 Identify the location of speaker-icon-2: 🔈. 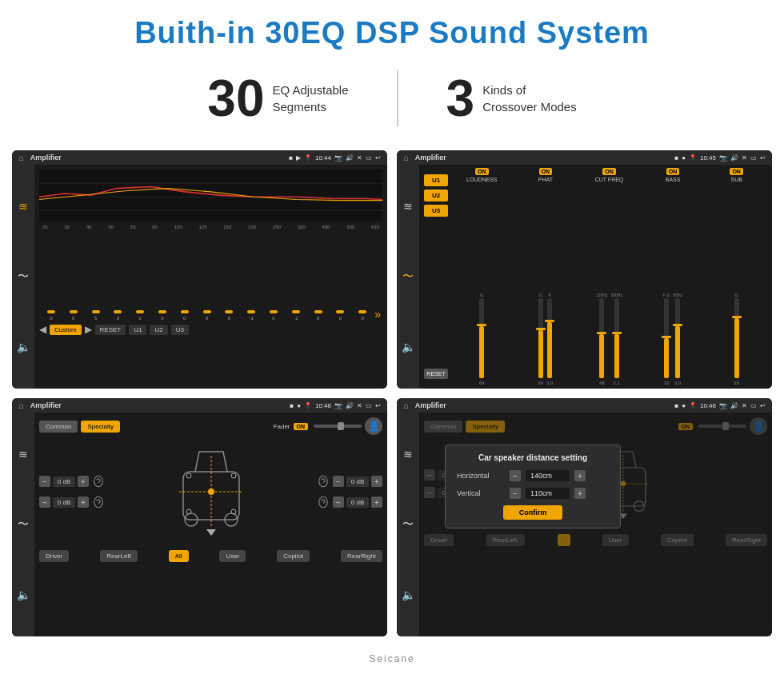
(408, 347).